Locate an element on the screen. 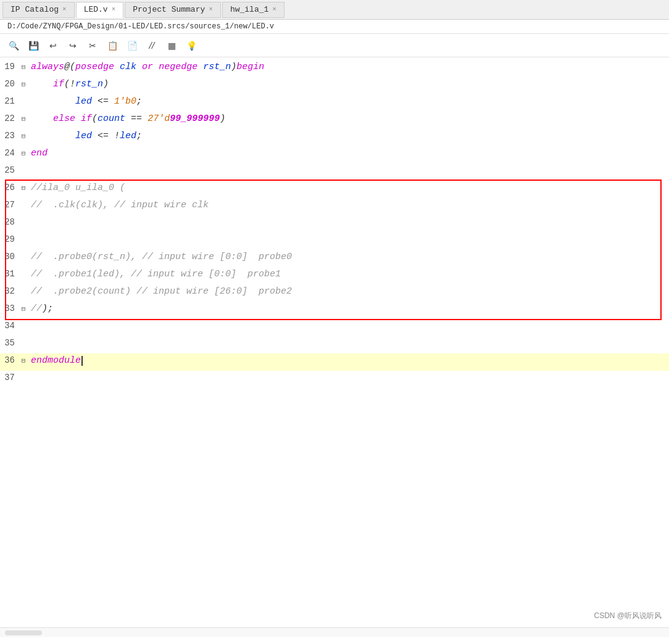 The height and width of the screenshot is (644, 669). scroll-track is located at coordinates (23, 633).